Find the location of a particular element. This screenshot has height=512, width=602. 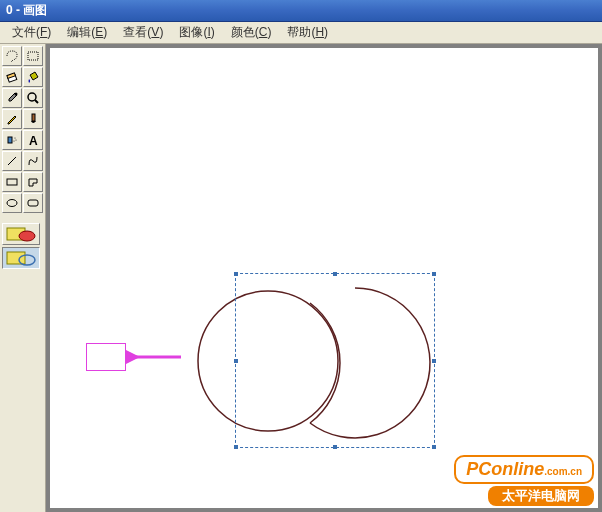

tool-brush is located at coordinates (33, 119).